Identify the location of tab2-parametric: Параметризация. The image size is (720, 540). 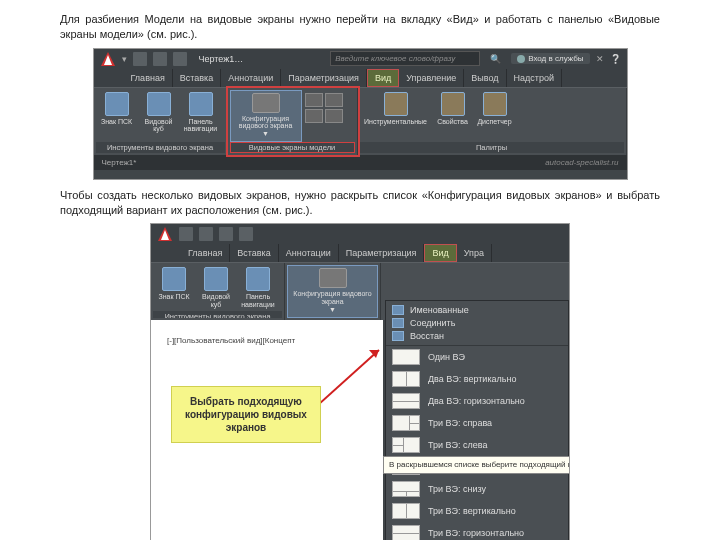
(382, 253).